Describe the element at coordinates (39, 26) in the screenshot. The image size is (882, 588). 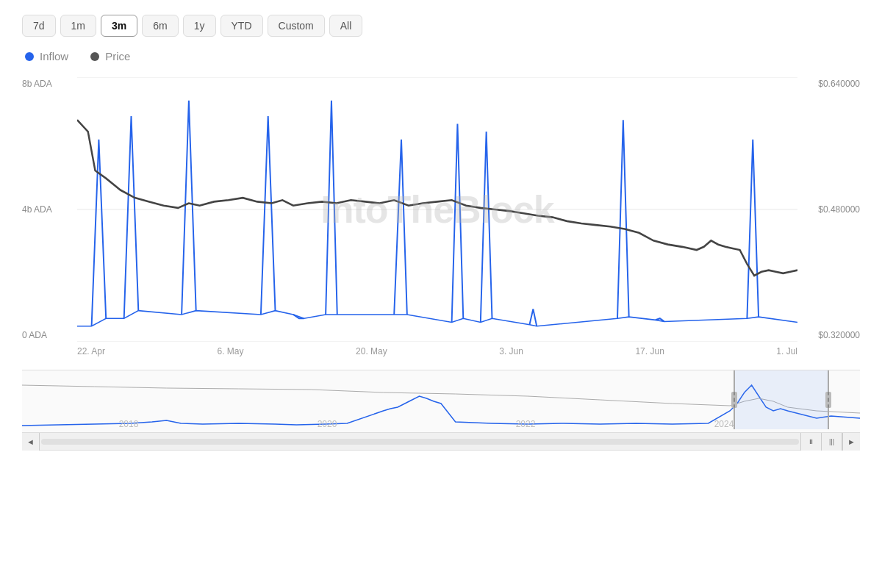
I see `btn-7d: 7d` at that location.